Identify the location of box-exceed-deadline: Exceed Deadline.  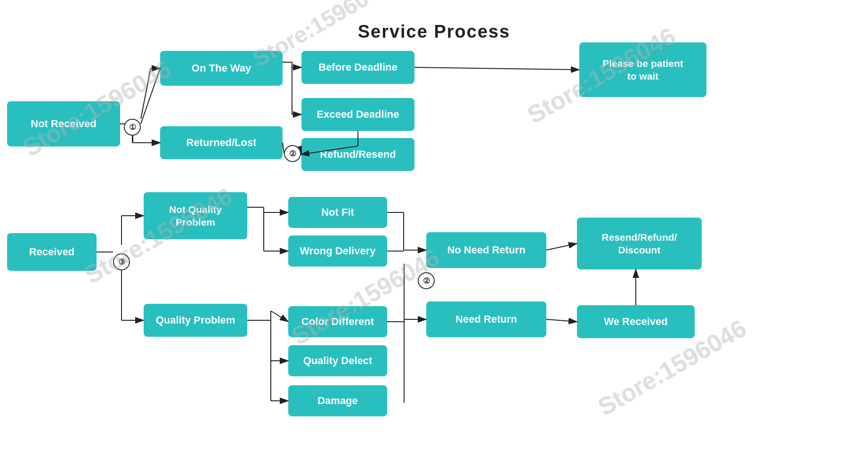
(358, 114).